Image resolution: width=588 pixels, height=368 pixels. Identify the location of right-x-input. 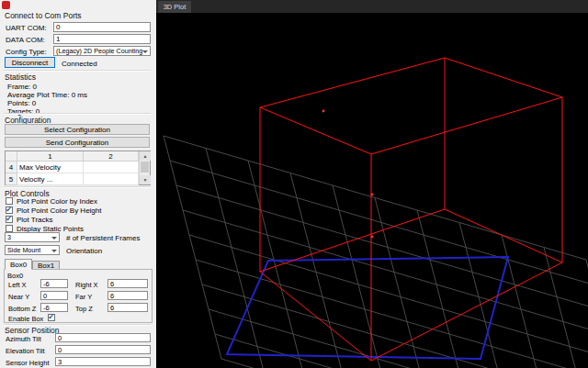
(128, 284).